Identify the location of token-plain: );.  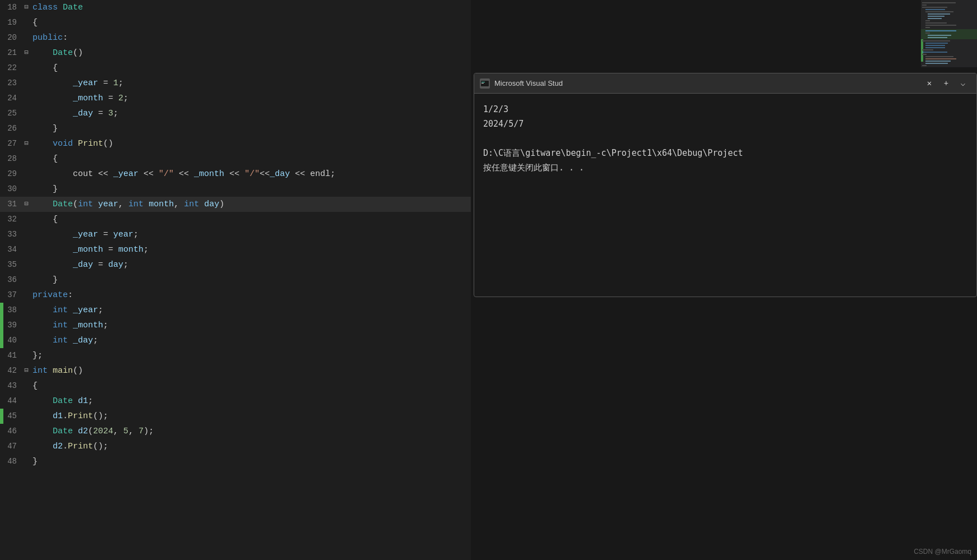
(149, 432).